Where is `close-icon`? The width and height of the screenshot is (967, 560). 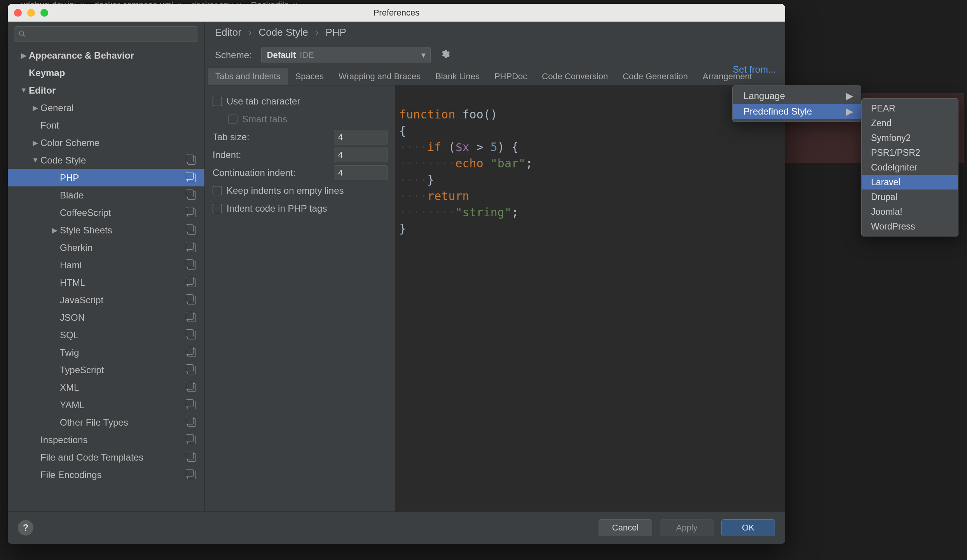
close-icon is located at coordinates (18, 13).